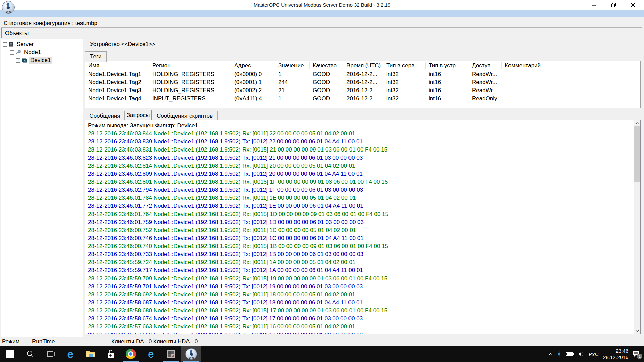 This screenshot has width=644, height=362. What do you see at coordinates (191, 99) in the screenshot?
I see `table-cell: INPUT_REGISTERS` at bounding box center [191, 99].